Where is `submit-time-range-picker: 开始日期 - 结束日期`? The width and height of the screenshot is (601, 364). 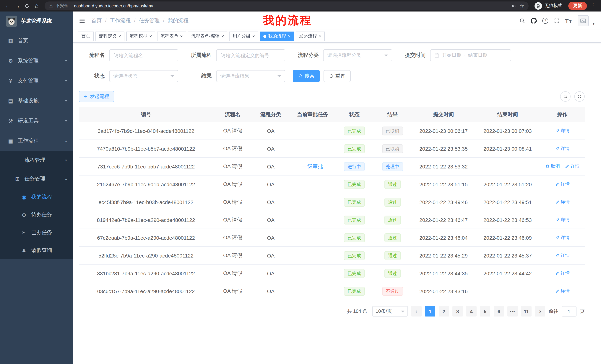
submit-time-range-picker: 开始日期 - 结束日期 is located at coordinates (471, 55).